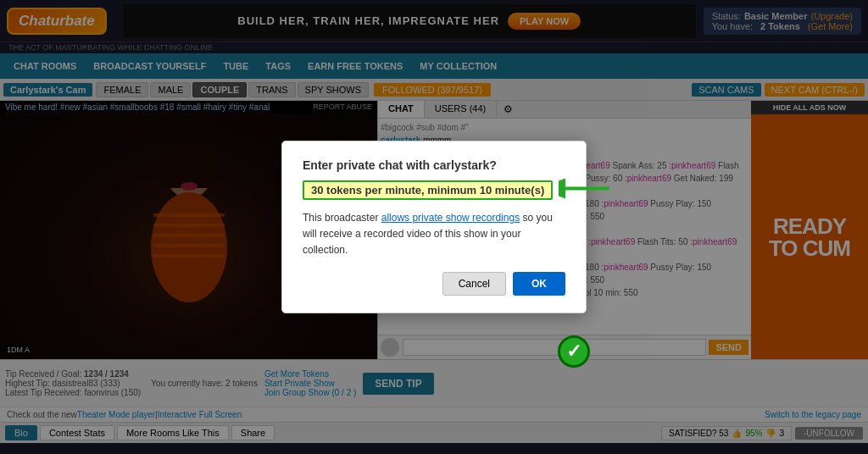  I want to click on ok-button: OK, so click(539, 284).